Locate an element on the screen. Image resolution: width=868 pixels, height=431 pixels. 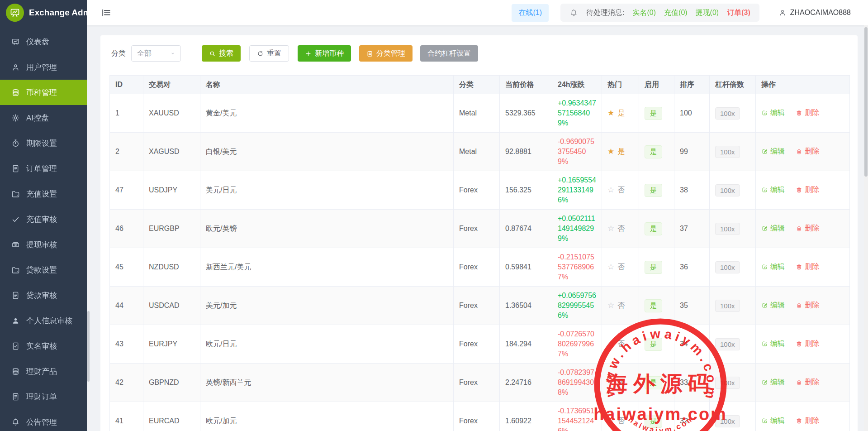
pending-link-orders: 订单(3) is located at coordinates (739, 13).